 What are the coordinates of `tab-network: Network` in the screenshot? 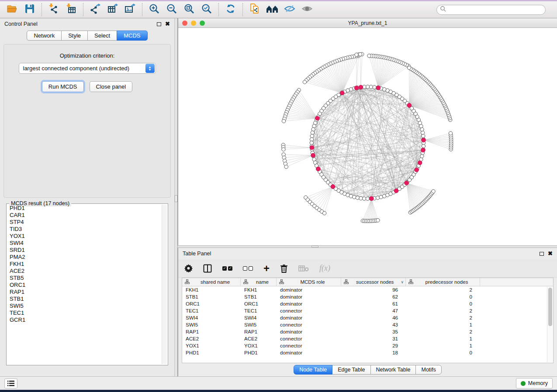 It's located at (44, 36).